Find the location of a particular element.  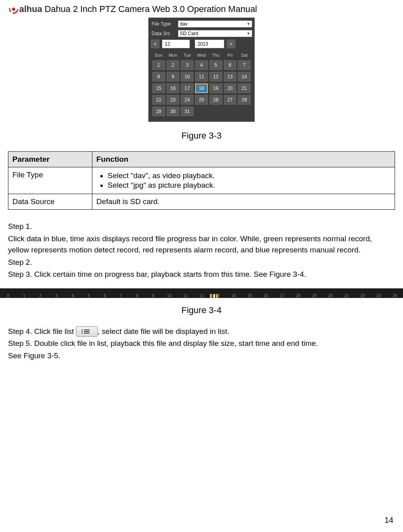

year-input: 2013 is located at coordinates (209, 44).